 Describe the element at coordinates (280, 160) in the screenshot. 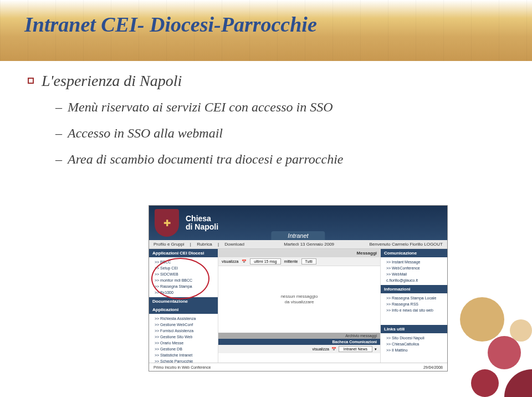

I see `sub-bullet-3: – Area di scambio documenti tra diocesi …` at that location.